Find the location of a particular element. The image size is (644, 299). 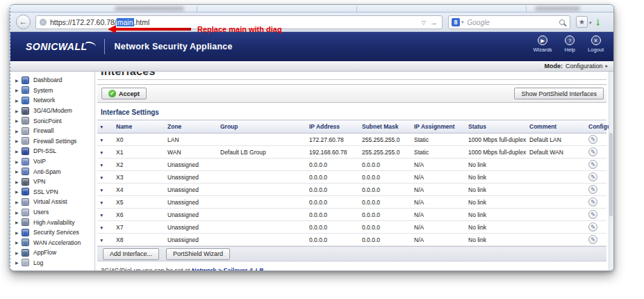

footer-note: 3G/4G/Dial-up use can be set at Network … is located at coordinates (357, 269).